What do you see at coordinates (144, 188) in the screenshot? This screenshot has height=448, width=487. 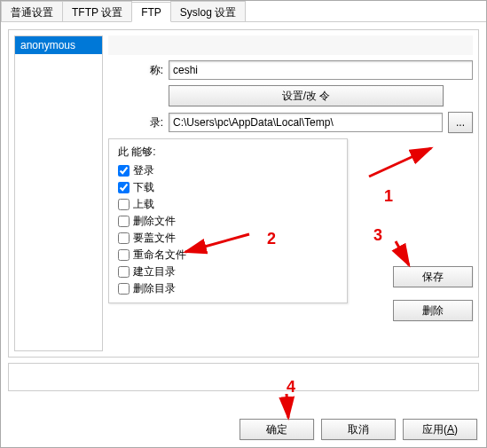 I see `perm-download-label: 下载` at bounding box center [144, 188].